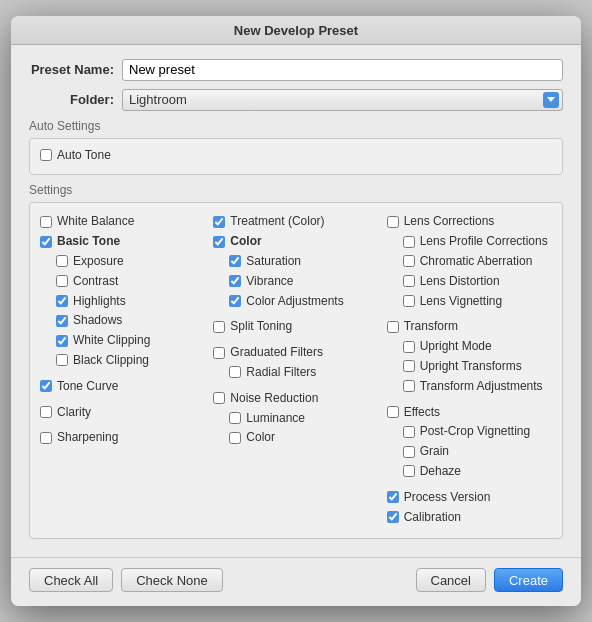  What do you see at coordinates (471, 366) in the screenshot?
I see `upright-transforms-label: Upright Transforms` at bounding box center [471, 366].